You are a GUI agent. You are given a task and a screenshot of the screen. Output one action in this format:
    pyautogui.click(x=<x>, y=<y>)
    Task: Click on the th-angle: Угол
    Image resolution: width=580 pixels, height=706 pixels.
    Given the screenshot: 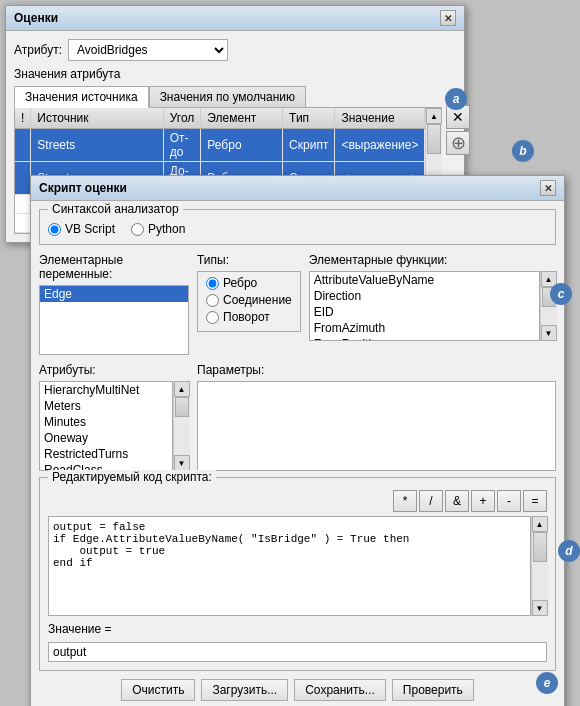 What is the action you would take?
    pyautogui.click(x=182, y=118)
    